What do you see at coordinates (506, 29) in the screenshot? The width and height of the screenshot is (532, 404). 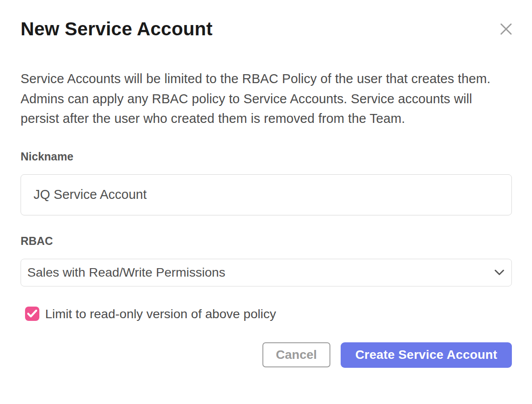 I see `close-icon` at bounding box center [506, 29].